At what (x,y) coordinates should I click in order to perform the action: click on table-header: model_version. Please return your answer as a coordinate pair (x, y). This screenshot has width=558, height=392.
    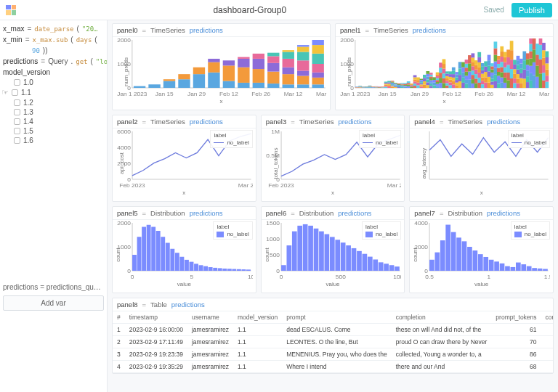
    Looking at the image, I should click on (257, 318).